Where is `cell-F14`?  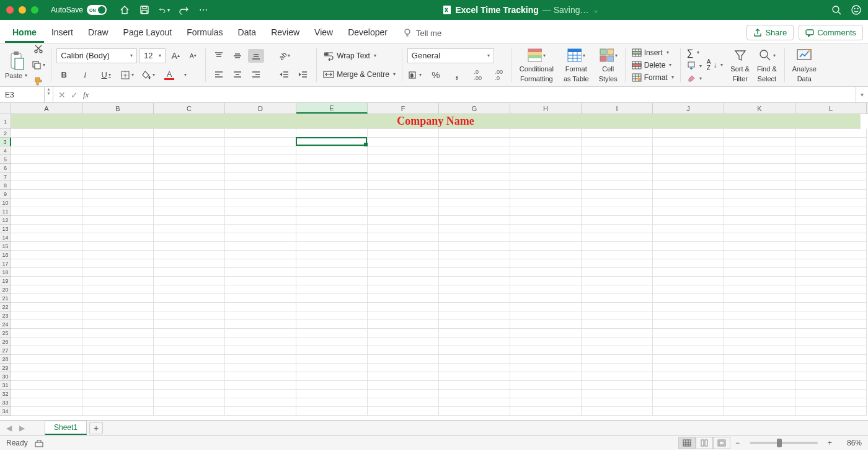
cell-F14 is located at coordinates (403, 238).